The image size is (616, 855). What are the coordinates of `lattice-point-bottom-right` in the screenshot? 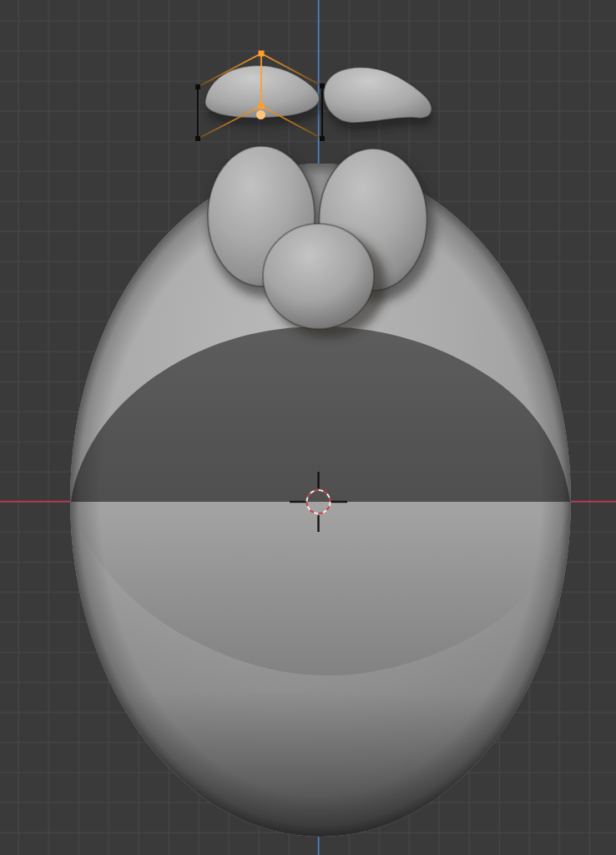 It's located at (322, 139).